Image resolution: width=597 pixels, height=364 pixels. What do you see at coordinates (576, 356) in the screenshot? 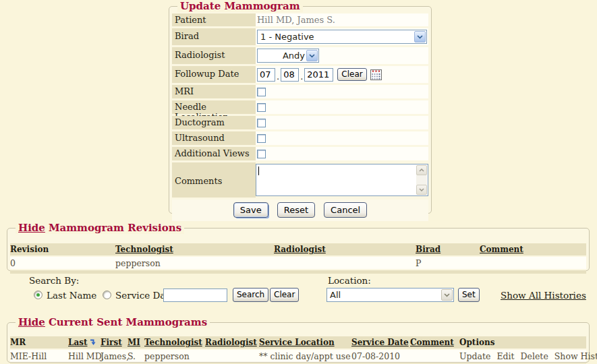
I see `show-history-link: Show History` at bounding box center [576, 356].